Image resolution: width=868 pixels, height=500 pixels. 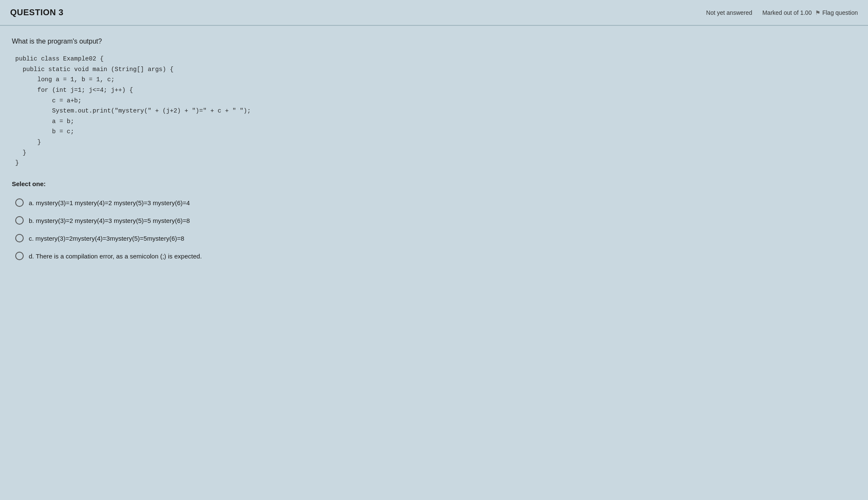 I want to click on code-line-5: c = a+b;, so click(x=434, y=101).